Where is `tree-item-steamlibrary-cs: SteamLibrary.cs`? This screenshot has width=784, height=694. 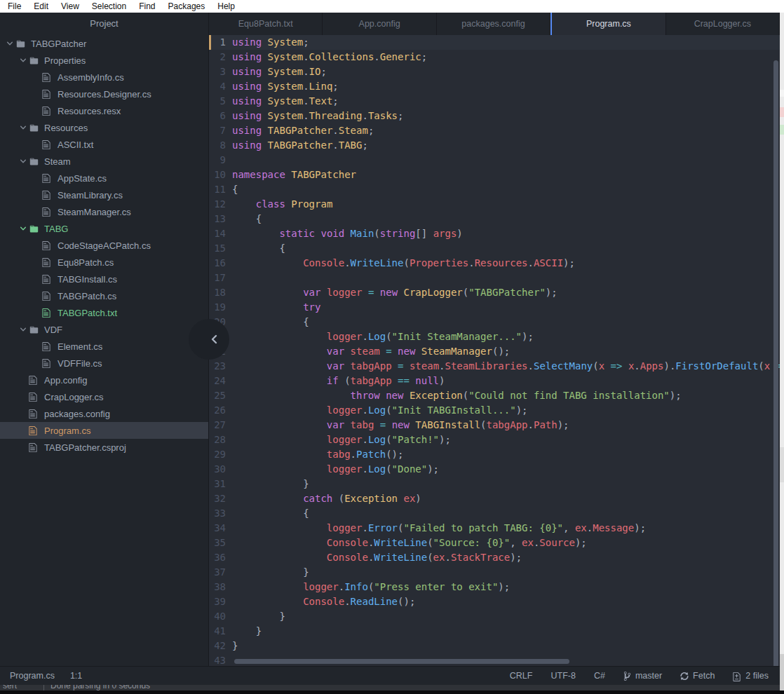
tree-item-steamlibrary-cs: SteamLibrary.cs is located at coordinates (104, 195).